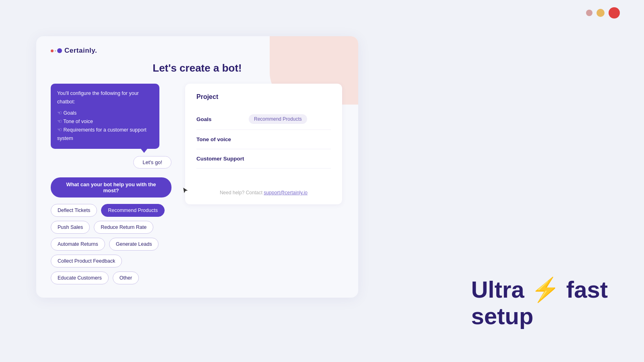  I want to click on logo-icon, so click(56, 51).